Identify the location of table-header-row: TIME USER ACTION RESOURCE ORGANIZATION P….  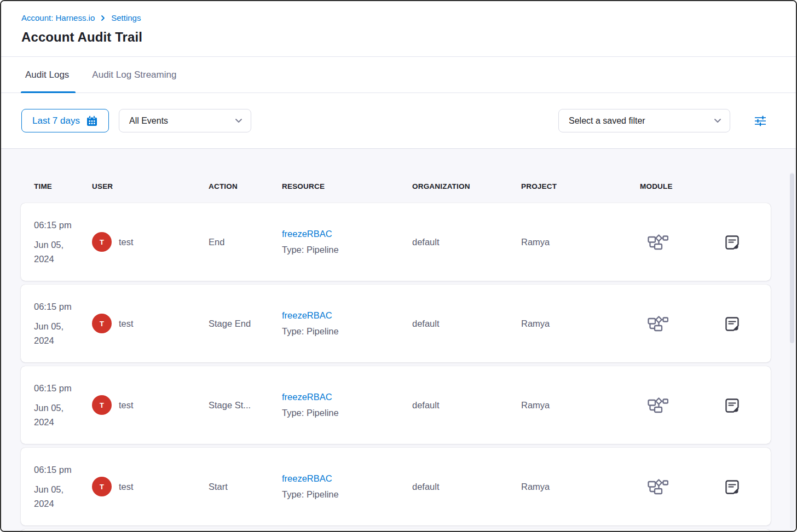
(396, 186).